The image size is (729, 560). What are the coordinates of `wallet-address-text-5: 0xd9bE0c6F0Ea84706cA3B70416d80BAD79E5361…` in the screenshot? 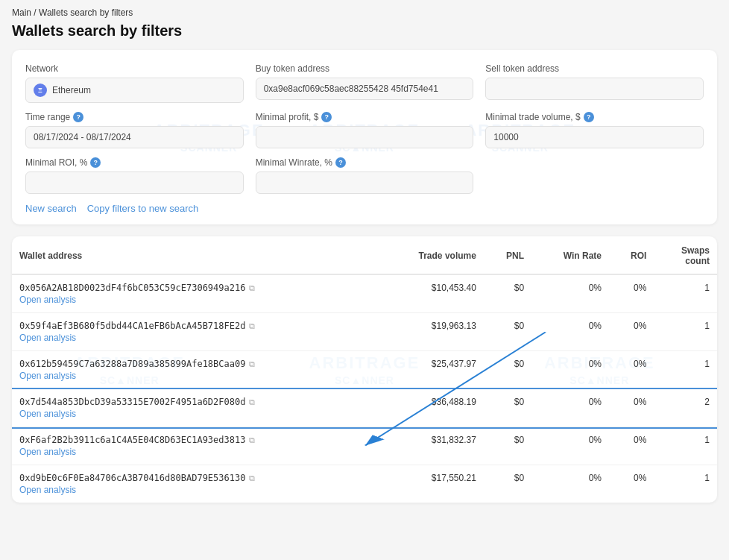 It's located at (133, 478).